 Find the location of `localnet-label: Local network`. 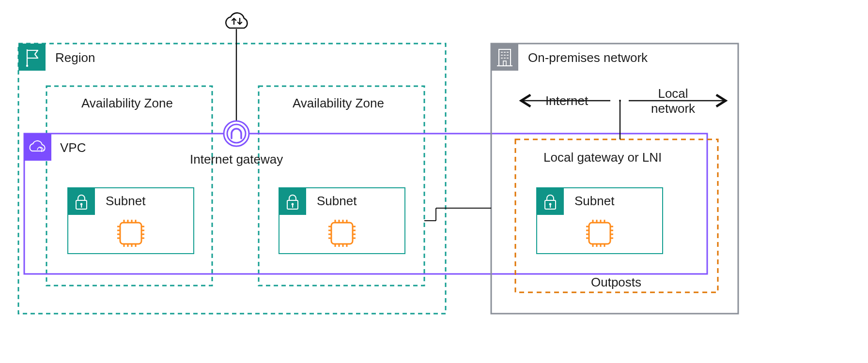

localnet-label: Local network is located at coordinates (673, 101).